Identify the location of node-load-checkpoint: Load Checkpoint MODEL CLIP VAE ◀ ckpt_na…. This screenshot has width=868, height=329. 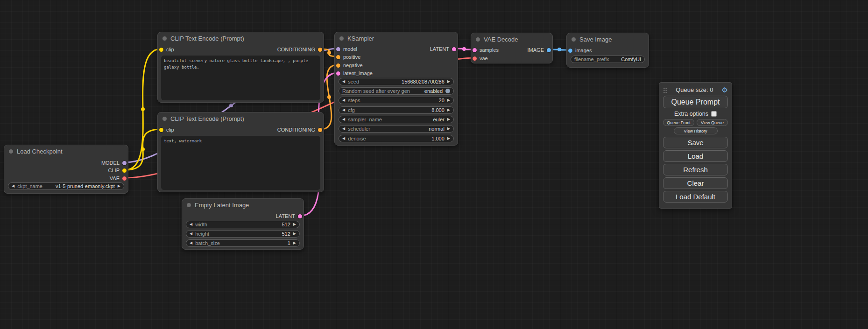
(66, 169).